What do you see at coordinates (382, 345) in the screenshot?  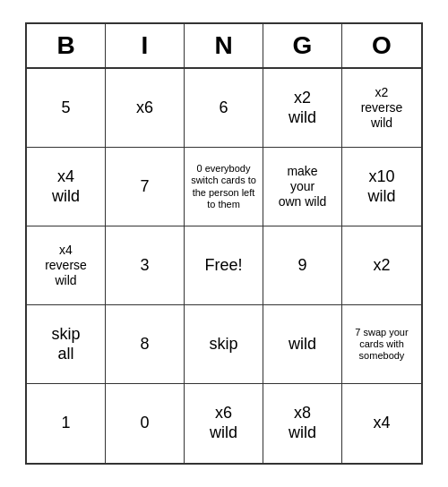 I see `cell-r3-c4: 7 swap your cards with somebody` at bounding box center [382, 345].